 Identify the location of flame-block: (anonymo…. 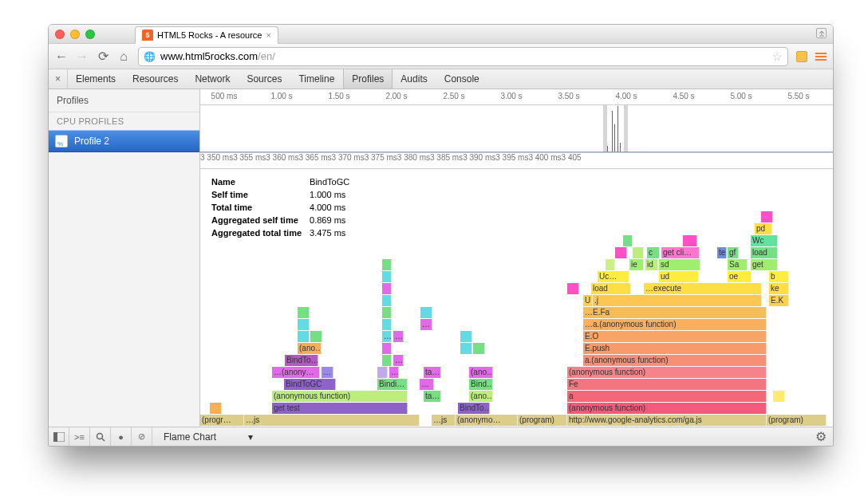
(487, 420).